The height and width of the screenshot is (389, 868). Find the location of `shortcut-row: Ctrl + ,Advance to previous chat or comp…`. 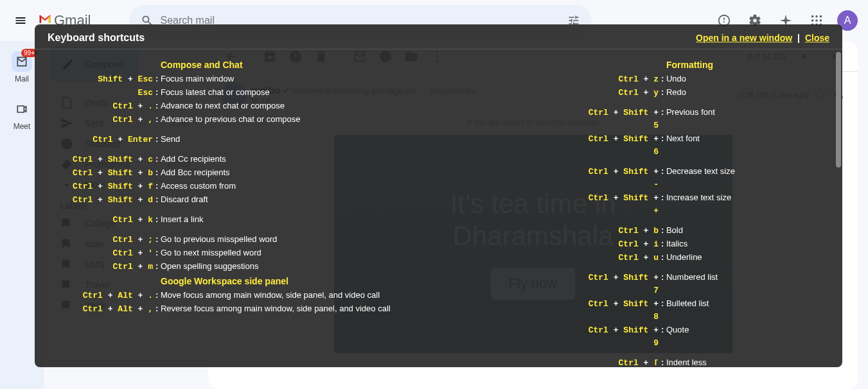

shortcut-row: Ctrl + ,Advance to previous chat or comp… is located at coordinates (234, 119).